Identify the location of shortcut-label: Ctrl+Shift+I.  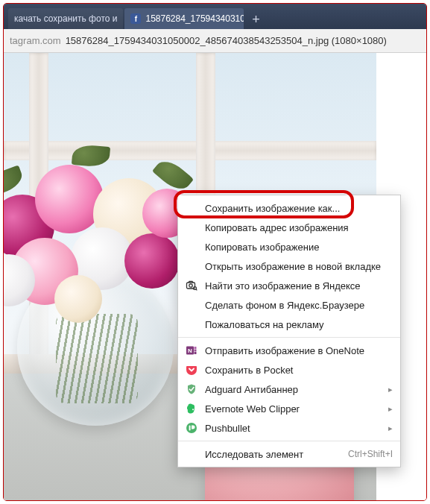
(370, 454).